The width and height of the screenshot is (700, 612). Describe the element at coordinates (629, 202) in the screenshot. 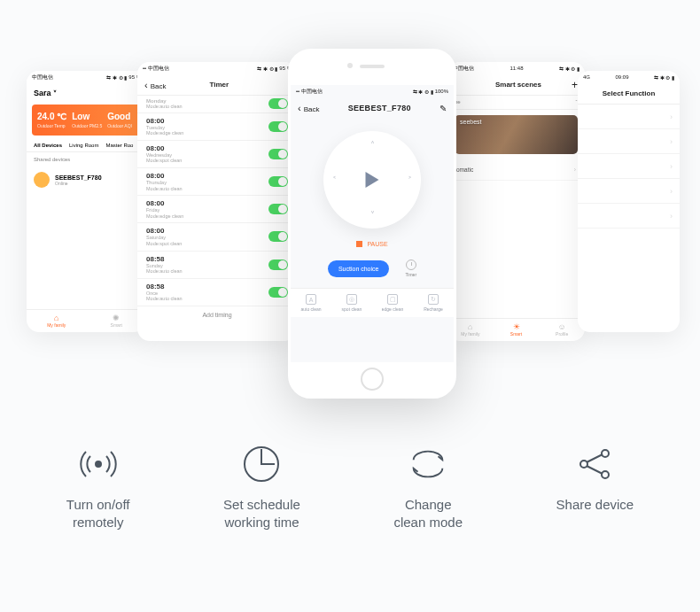

I see `phone-select-function: 4G09:09⇆ ✱ ⚙ ▮ Select Function` at that location.